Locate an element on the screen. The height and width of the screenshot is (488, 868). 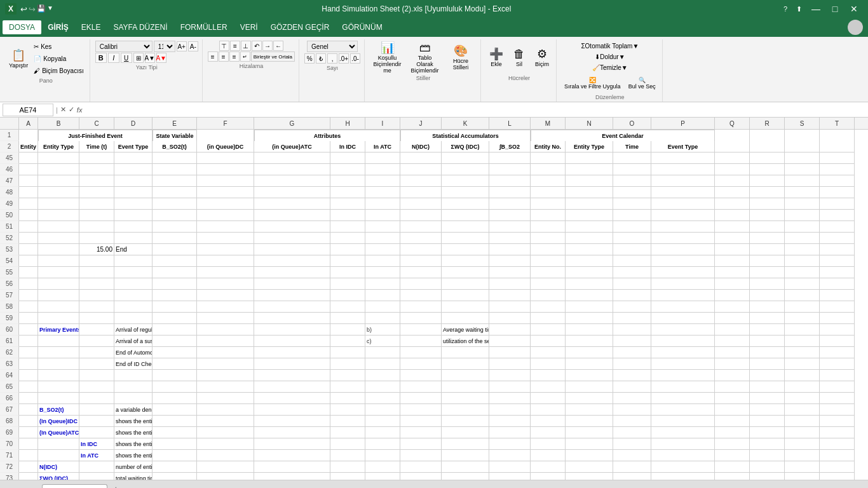
cell-66-R is located at coordinates (768, 398).